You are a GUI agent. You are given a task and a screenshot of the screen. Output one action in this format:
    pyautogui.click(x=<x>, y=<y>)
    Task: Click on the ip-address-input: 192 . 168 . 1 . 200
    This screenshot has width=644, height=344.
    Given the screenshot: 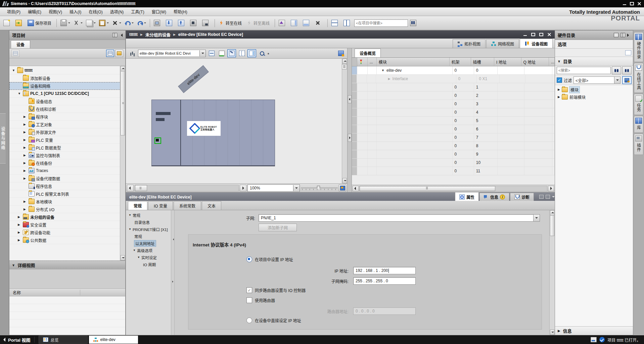 What is the action you would take?
    pyautogui.click(x=384, y=271)
    